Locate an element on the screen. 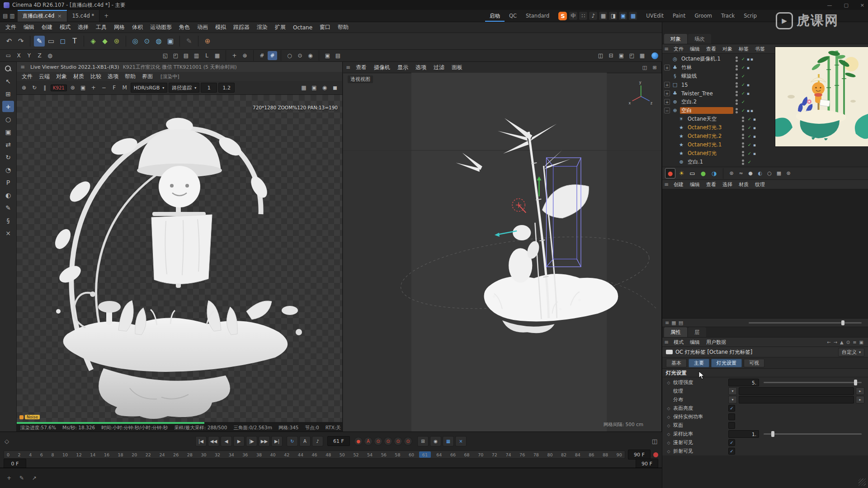 This screenshot has height=488, width=868. ime-icon: ♪ is located at coordinates (593, 16).